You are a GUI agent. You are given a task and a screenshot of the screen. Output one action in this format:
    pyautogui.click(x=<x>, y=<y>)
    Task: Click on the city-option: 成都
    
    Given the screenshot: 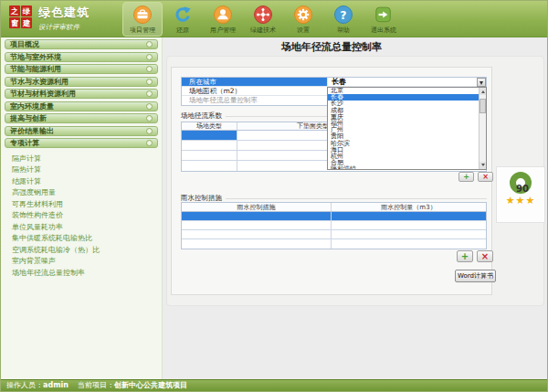 What is the action you would take?
    pyautogui.click(x=404, y=111)
    